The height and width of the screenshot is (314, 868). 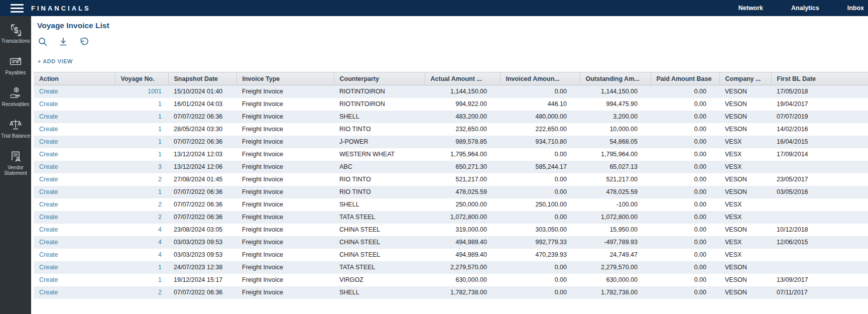 What do you see at coordinates (17, 8) in the screenshot?
I see `menu-icon` at bounding box center [17, 8].